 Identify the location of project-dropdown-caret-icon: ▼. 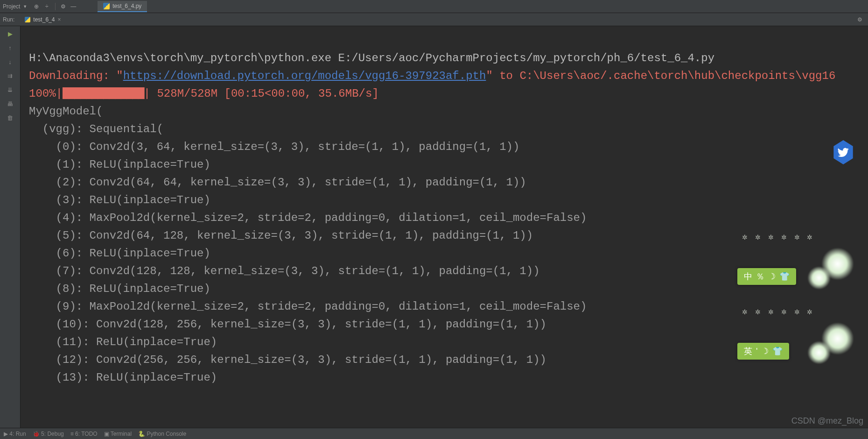
(25, 7).